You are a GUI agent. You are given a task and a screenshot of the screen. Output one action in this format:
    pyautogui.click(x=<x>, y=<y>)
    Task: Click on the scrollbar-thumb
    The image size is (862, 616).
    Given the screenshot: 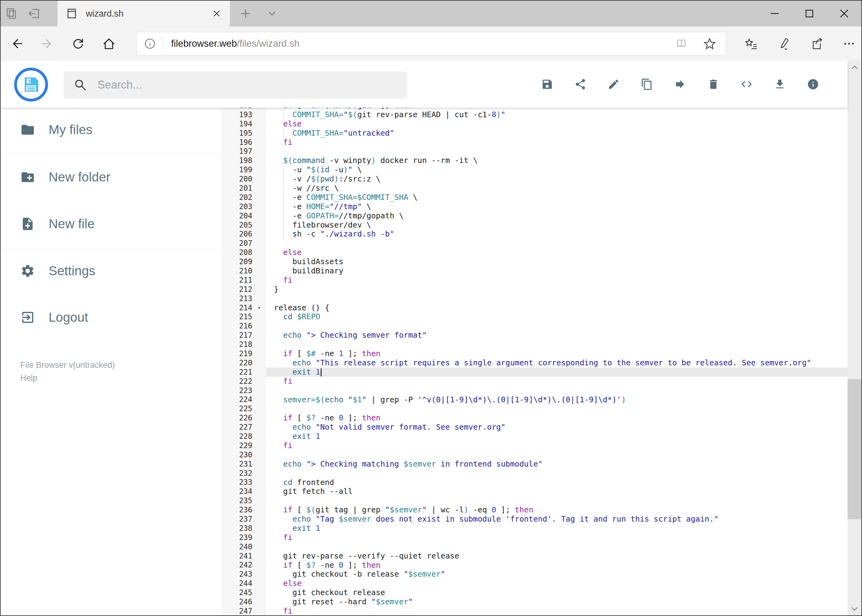 What is the action you would take?
    pyautogui.click(x=854, y=449)
    